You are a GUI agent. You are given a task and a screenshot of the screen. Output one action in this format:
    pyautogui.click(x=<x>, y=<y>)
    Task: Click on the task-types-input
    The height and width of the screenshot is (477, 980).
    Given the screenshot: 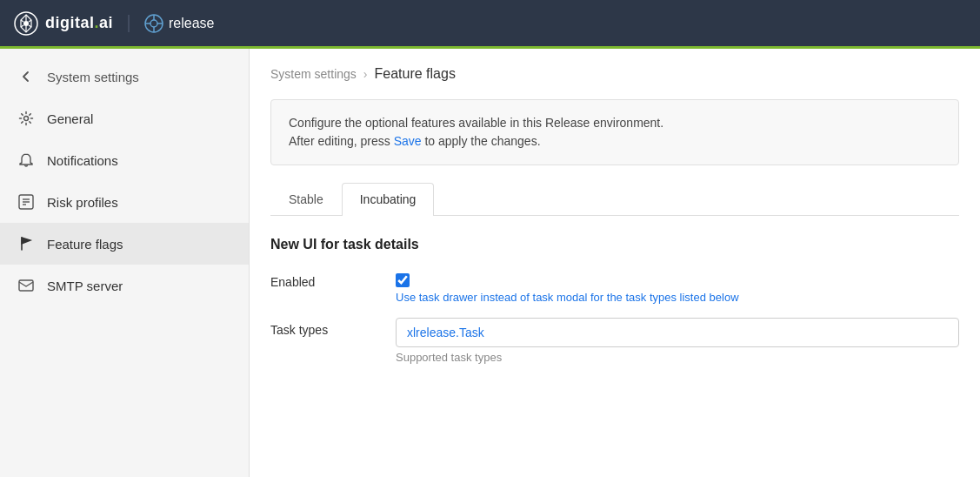 What is the action you would take?
    pyautogui.click(x=677, y=333)
    